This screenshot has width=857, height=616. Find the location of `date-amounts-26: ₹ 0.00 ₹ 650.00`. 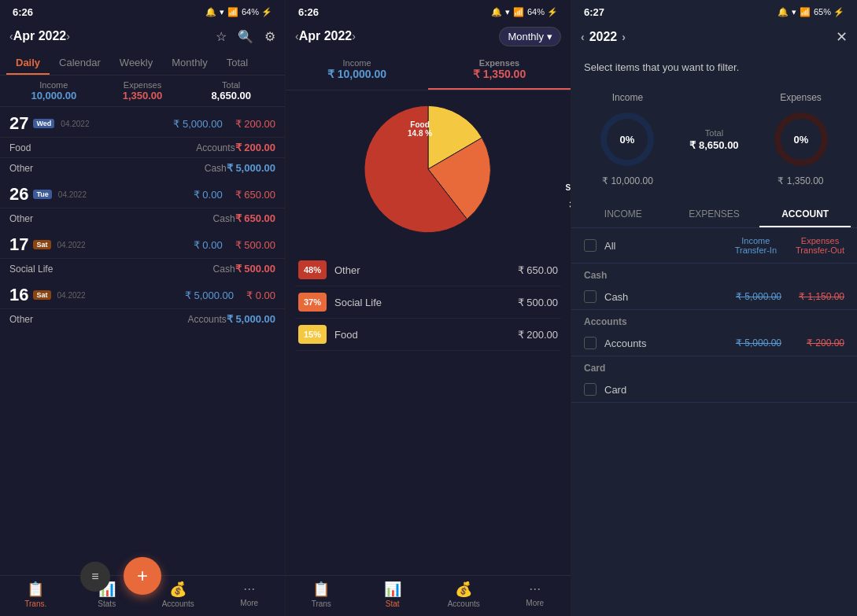

date-amounts-26: ₹ 0.00 ₹ 650.00 is located at coordinates (235, 195).